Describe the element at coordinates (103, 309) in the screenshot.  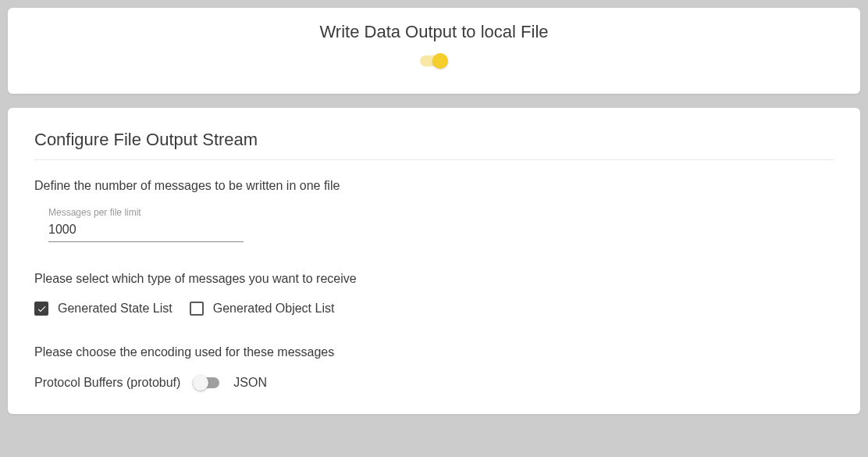
I see `generated-state-list-item: Generated State List` at that location.